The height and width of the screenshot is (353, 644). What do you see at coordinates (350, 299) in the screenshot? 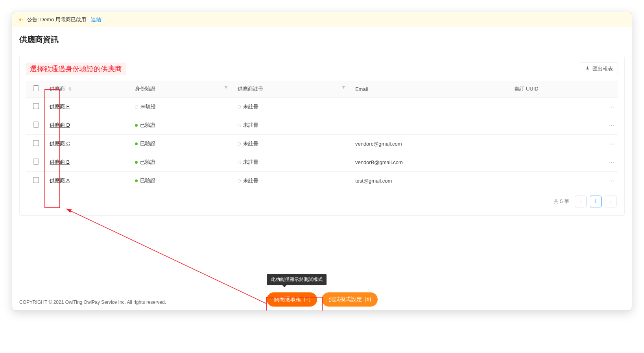
I see `test-mode-settings-button: 測試模式設定 ⚙` at bounding box center [350, 299].